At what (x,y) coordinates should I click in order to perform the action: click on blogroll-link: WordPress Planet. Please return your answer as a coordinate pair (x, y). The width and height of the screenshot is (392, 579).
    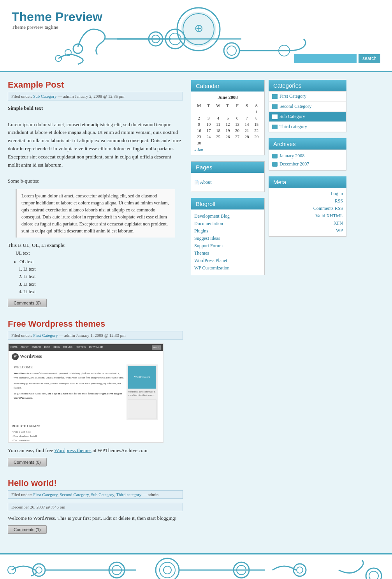
    Looking at the image, I should click on (228, 261).